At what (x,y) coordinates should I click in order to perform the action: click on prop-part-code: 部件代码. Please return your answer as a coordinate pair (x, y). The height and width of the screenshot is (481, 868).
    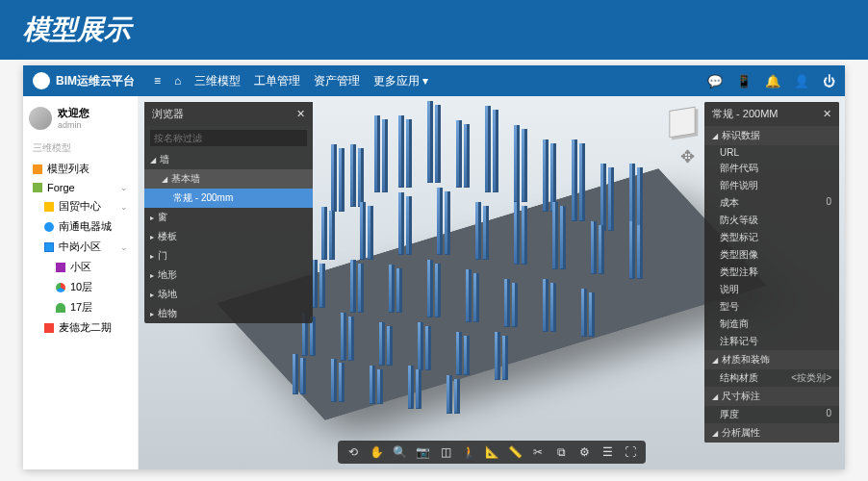
    Looking at the image, I should click on (772, 168).